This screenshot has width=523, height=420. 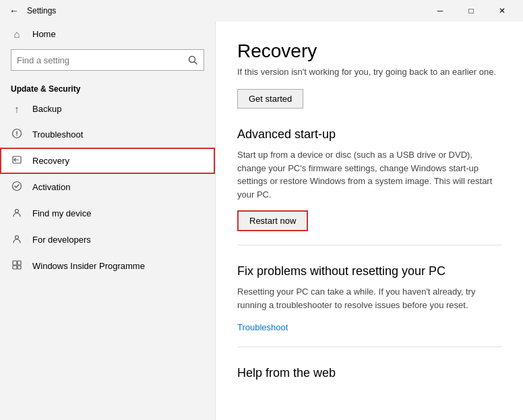 I want to click on app-title: Settings, so click(x=42, y=11).